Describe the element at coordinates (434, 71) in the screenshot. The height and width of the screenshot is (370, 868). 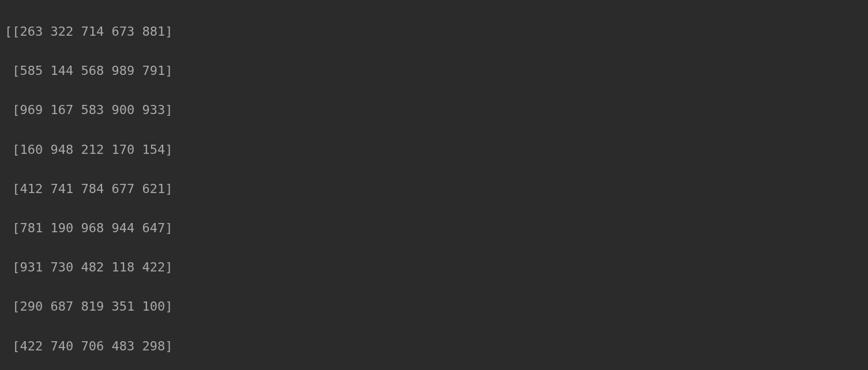
I see `output-line: [585 144 568 989 791]` at that location.